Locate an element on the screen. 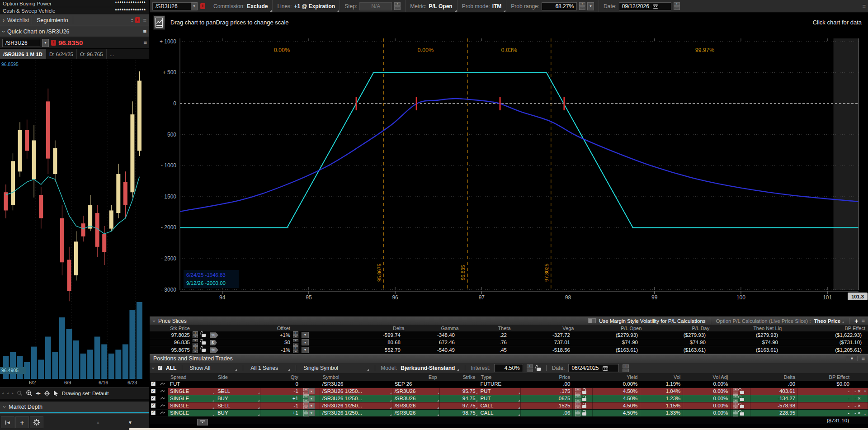 The height and width of the screenshot is (430, 868). commission-dropdown: Commission: Exclude is located at coordinates (241, 6).